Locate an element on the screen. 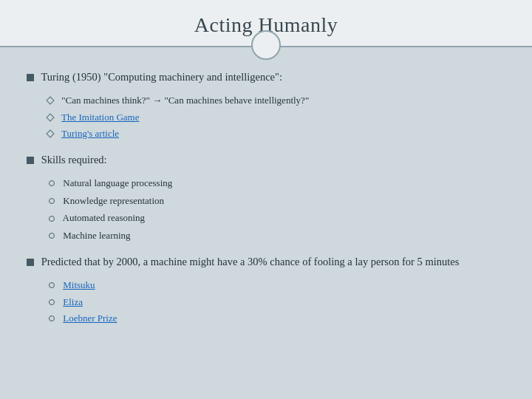  link-item-loebner: Loebner Prize is located at coordinates (277, 319).